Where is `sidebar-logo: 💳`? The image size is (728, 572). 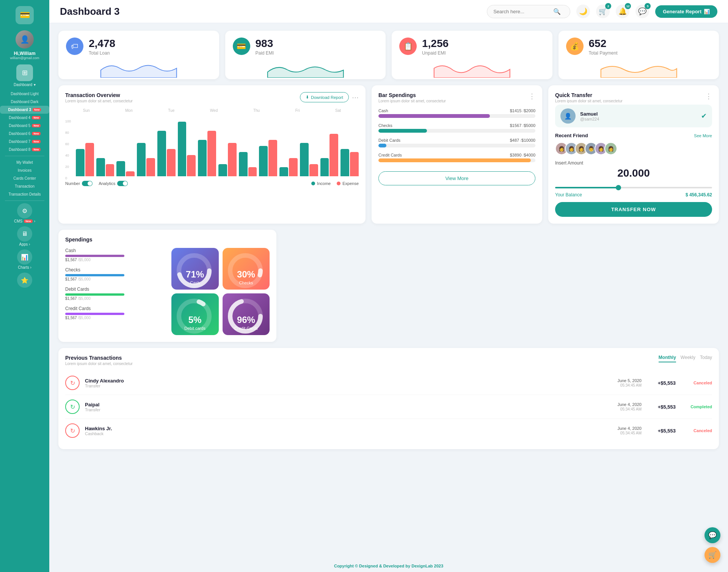
sidebar-logo: 💳 is located at coordinates (25, 15).